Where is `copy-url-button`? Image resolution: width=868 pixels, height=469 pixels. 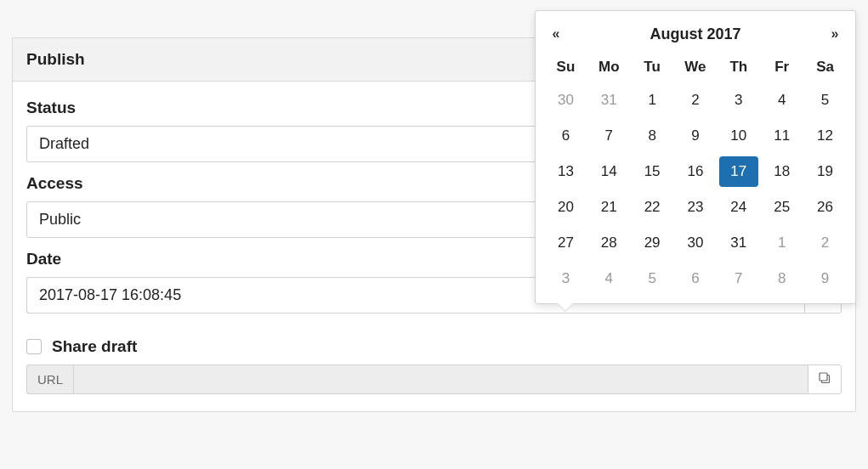
copy-url-button is located at coordinates (825, 379).